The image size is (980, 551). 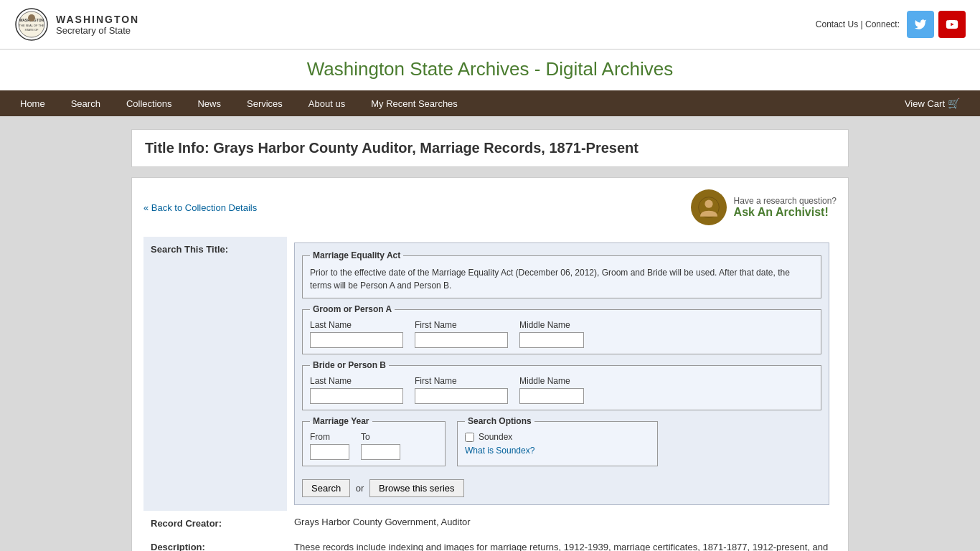 I want to click on marriage-equality-legend: Marriage Equality Act, so click(x=357, y=255).